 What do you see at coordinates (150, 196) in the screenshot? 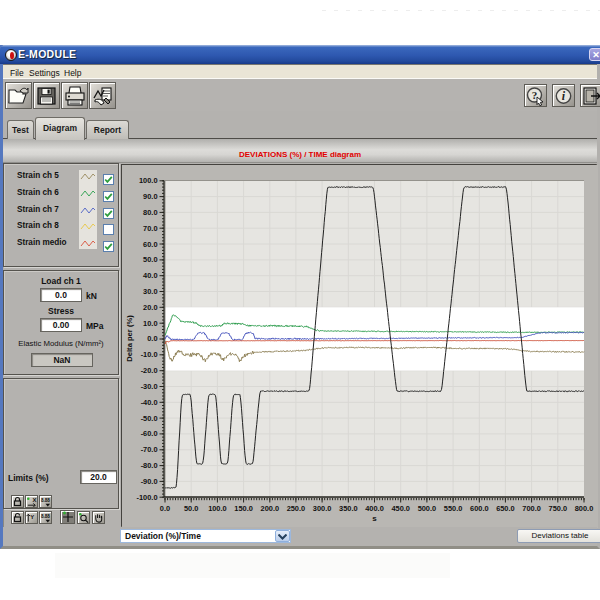
I see `svg-text: 90.0` at bounding box center [150, 196].